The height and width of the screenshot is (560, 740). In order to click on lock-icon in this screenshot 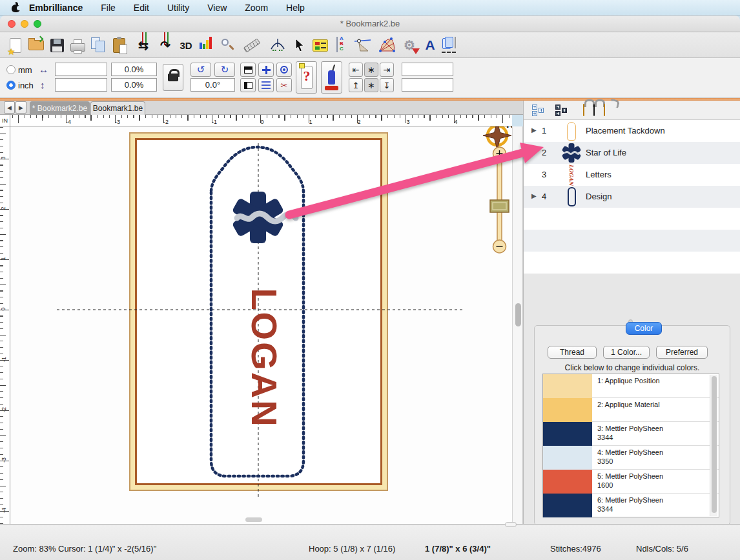, I will do `click(584, 110)`.